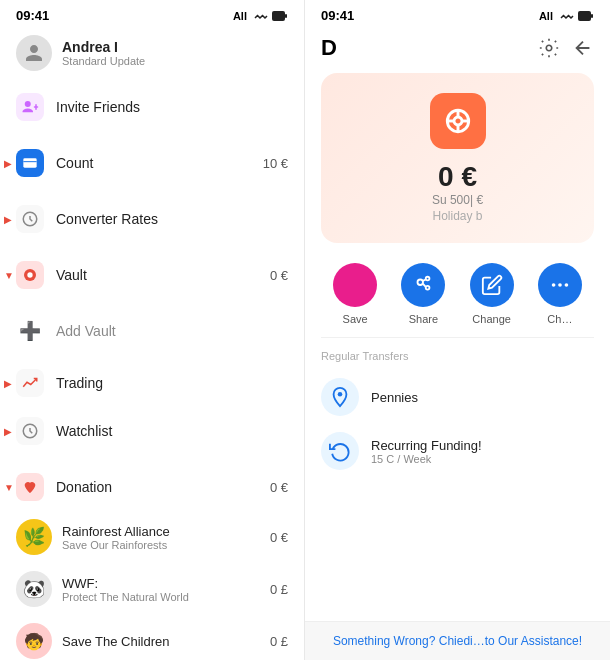 The width and height of the screenshot is (610, 660). I want to click on other-circle, so click(560, 285).